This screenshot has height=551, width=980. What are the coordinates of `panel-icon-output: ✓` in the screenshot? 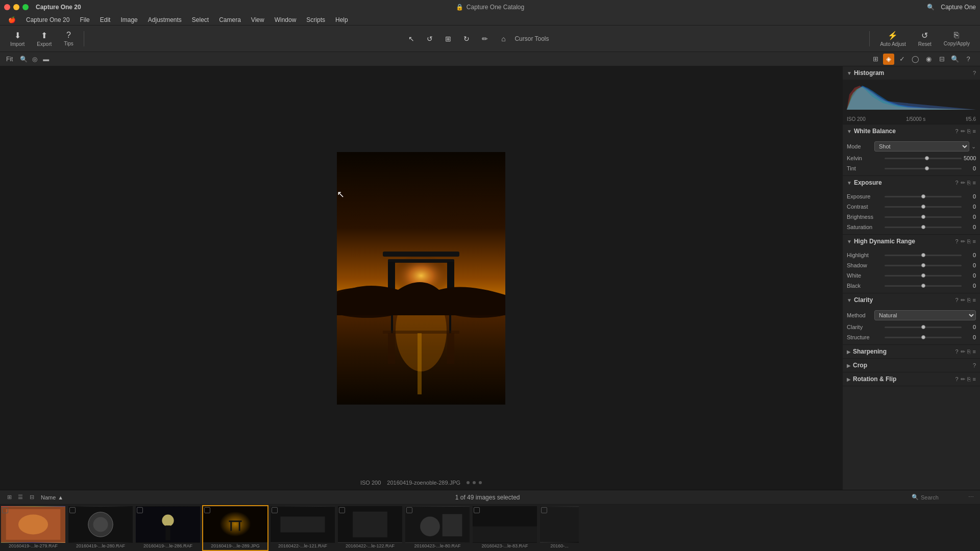 It's located at (902, 59).